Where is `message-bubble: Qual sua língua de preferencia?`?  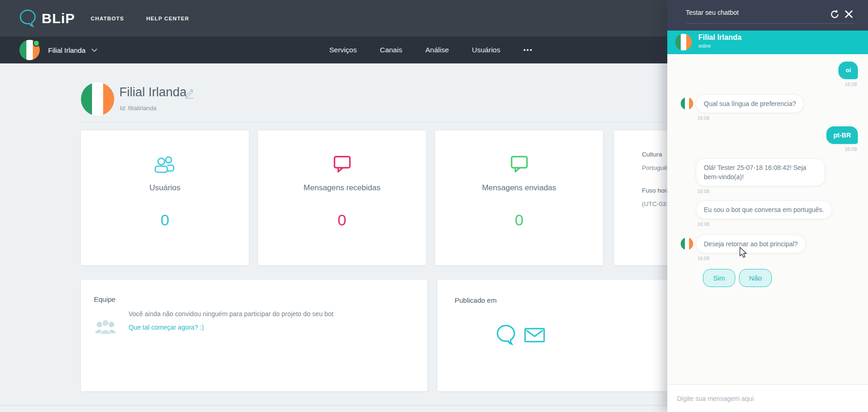
message-bubble: Qual sua língua de preferencia? is located at coordinates (750, 104).